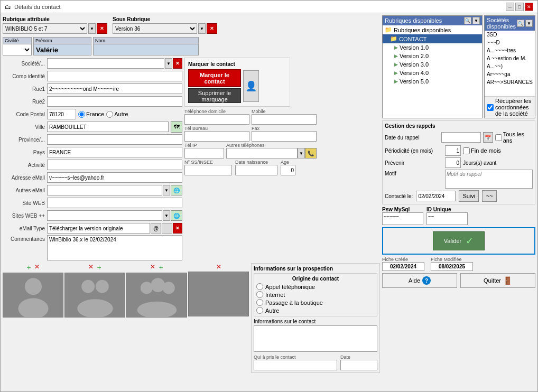  I want to click on societe-item-4: A ~~estion de M., so click(509, 58).